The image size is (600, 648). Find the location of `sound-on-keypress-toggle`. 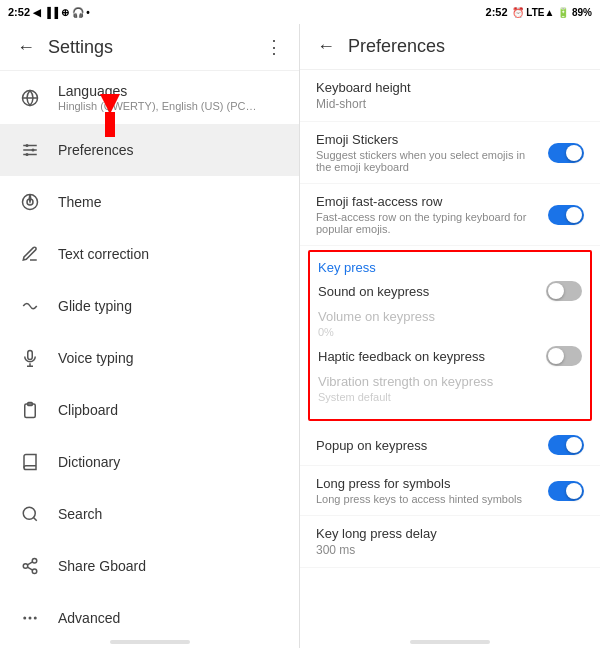

sound-on-keypress-toggle is located at coordinates (564, 291).